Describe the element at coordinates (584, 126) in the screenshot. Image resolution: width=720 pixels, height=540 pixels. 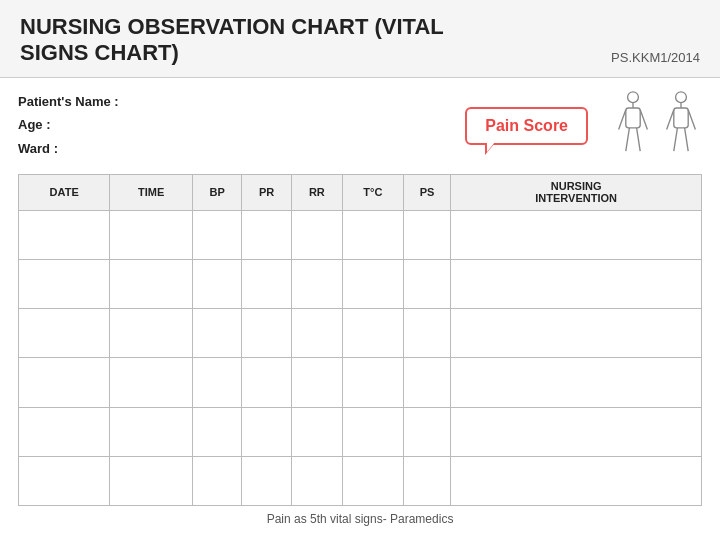
I see `pain-score-area: Pain Score` at that location.